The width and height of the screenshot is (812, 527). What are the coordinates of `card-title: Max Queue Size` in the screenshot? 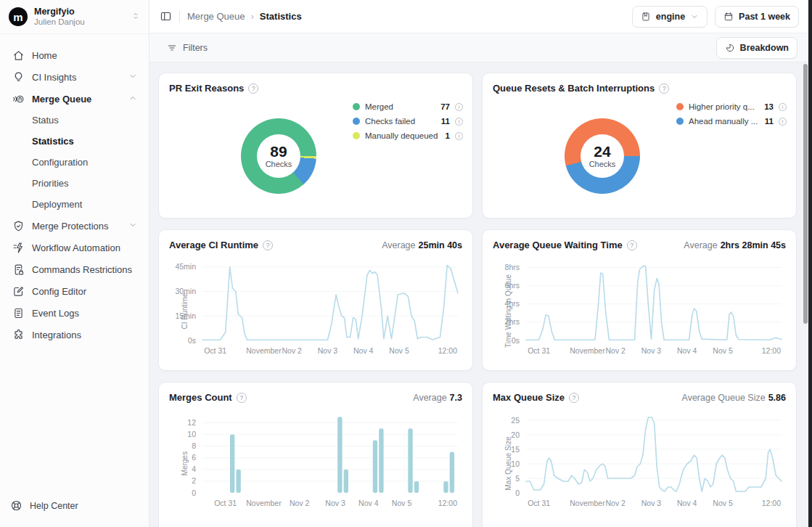 It's located at (528, 398).